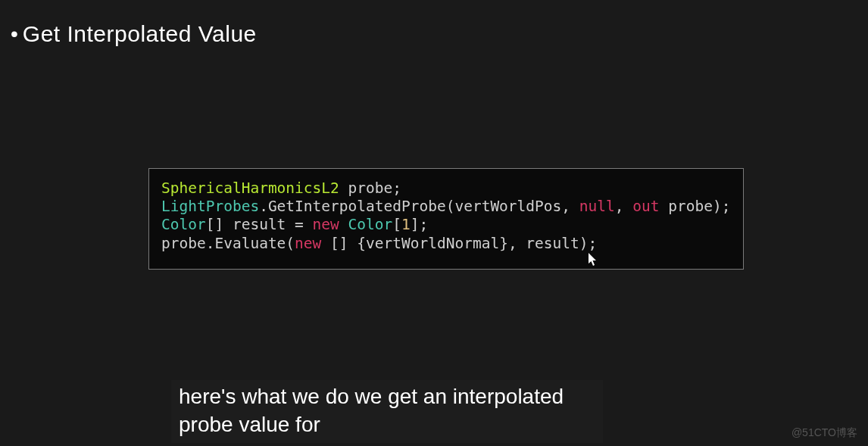  What do you see at coordinates (459, 244) in the screenshot?
I see `code-text: [] {vertWorldNormal}, result);` at bounding box center [459, 244].